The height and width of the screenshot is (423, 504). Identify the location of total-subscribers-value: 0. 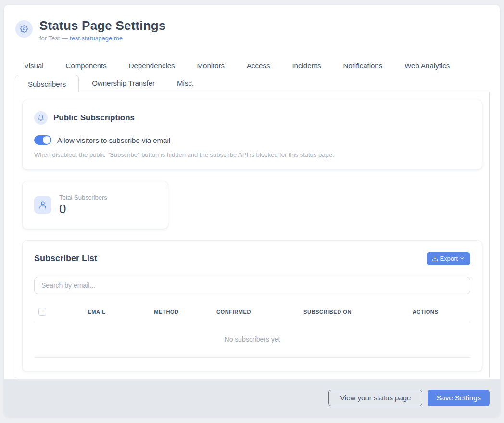
(83, 209).